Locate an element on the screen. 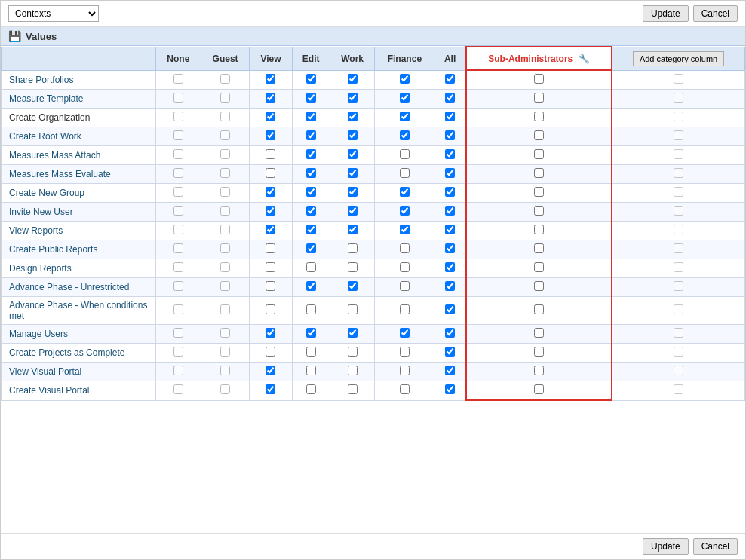 The height and width of the screenshot is (560, 746). cancel-button-bottom: Cancel is located at coordinates (715, 546).